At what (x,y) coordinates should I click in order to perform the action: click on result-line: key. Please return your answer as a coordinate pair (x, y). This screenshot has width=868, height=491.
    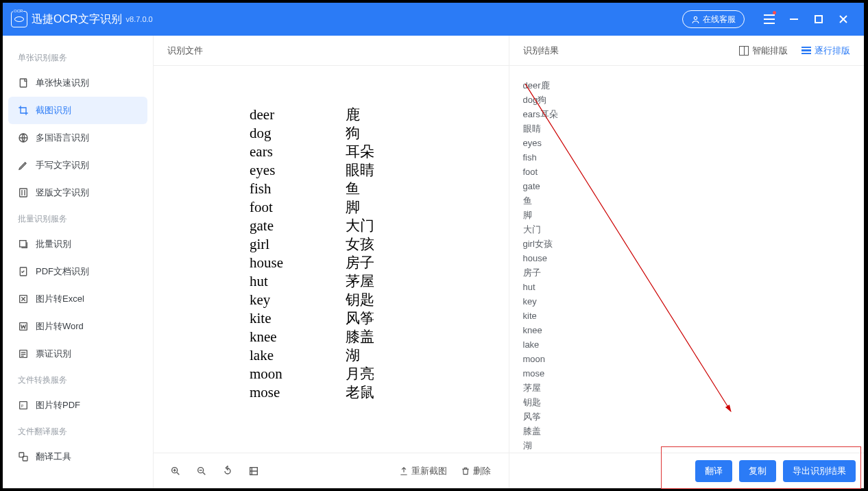
    Looking at the image, I should click on (687, 302).